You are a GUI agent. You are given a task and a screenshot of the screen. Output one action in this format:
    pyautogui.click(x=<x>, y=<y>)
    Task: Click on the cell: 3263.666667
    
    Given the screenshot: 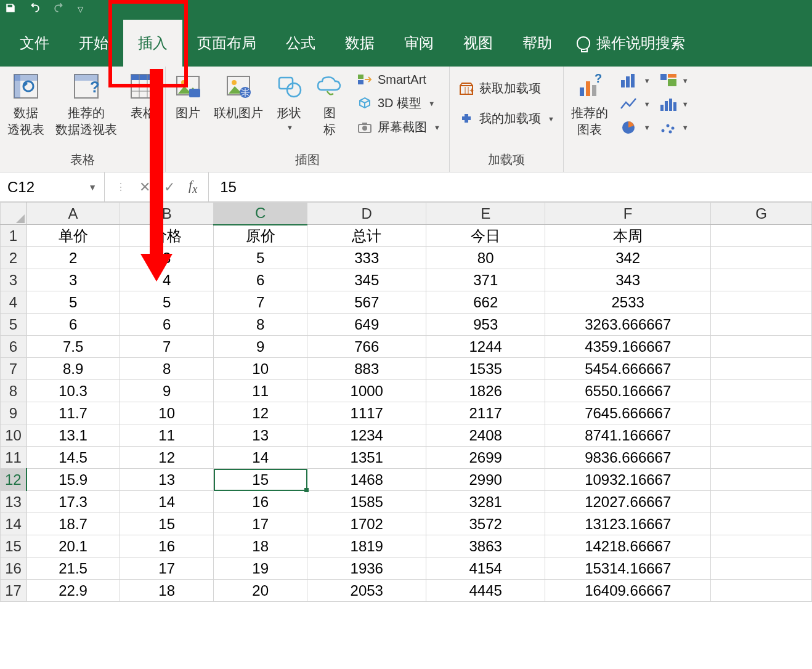 What is the action you would take?
    pyautogui.click(x=628, y=325)
    